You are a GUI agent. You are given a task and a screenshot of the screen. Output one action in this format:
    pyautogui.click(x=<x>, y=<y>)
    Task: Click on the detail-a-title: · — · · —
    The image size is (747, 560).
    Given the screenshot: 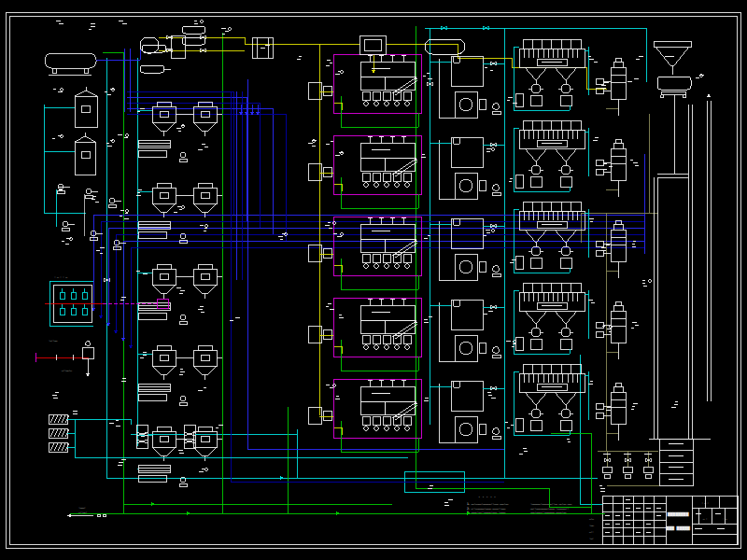 What is the action you would take?
    pyautogui.click(x=61, y=277)
    